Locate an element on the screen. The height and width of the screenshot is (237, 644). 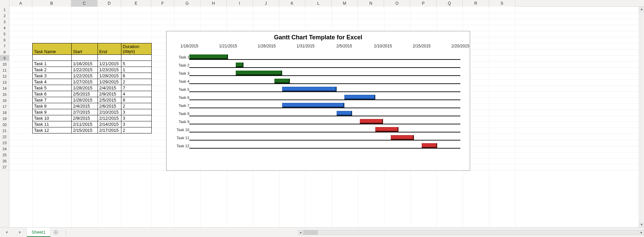
row-header-16: 16 is located at coordinates (5, 101).